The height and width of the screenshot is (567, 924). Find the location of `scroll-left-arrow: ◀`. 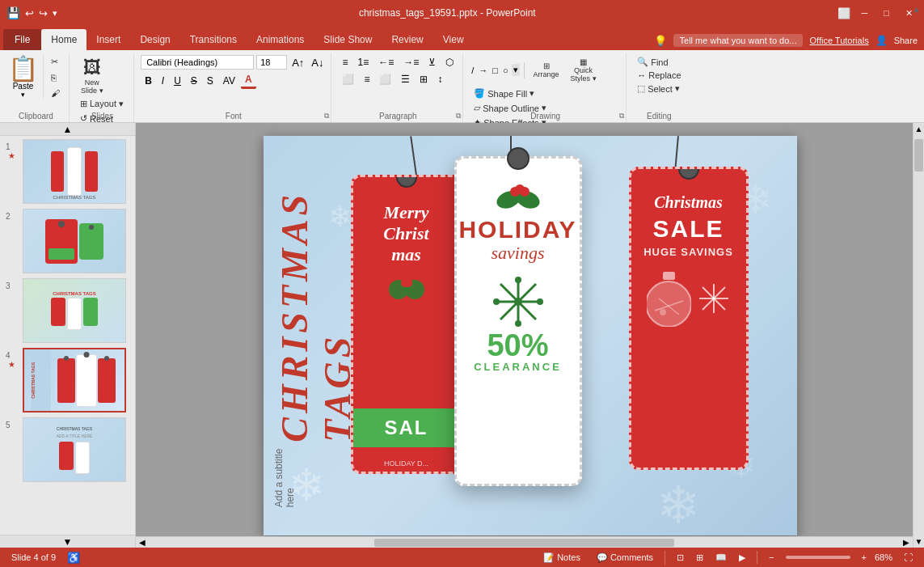

scroll-left-arrow: ◀ is located at coordinates (142, 542).